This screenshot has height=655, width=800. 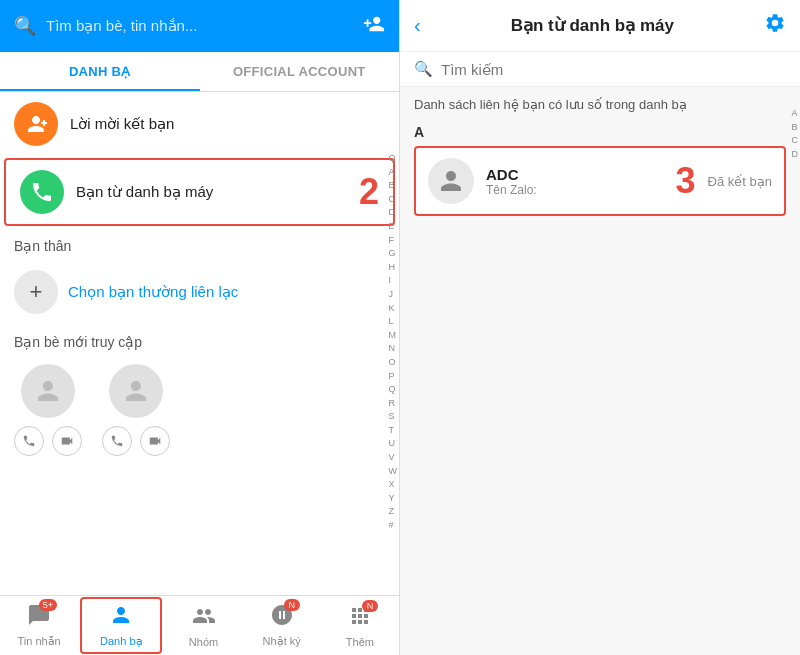 What do you see at coordinates (614, 70) in the screenshot?
I see `right-search-input` at bounding box center [614, 70].